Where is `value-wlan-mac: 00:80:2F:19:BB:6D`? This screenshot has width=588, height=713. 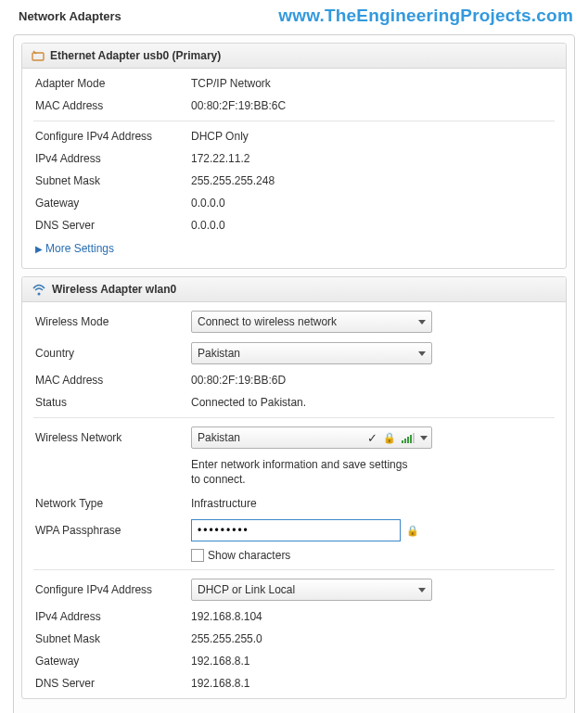 value-wlan-mac: 00:80:2F:19:BB:6D is located at coordinates (372, 380).